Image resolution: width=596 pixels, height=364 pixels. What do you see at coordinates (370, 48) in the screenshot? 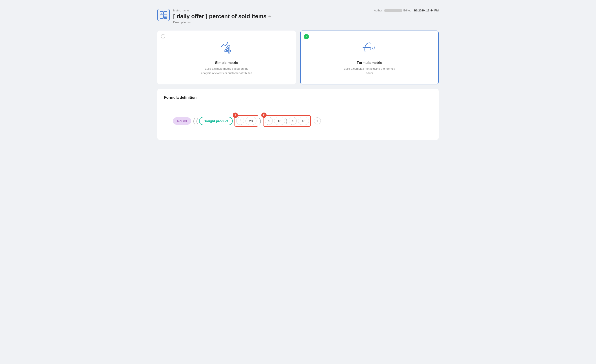
I see `formula-metric-icon: (x)` at bounding box center [370, 48].